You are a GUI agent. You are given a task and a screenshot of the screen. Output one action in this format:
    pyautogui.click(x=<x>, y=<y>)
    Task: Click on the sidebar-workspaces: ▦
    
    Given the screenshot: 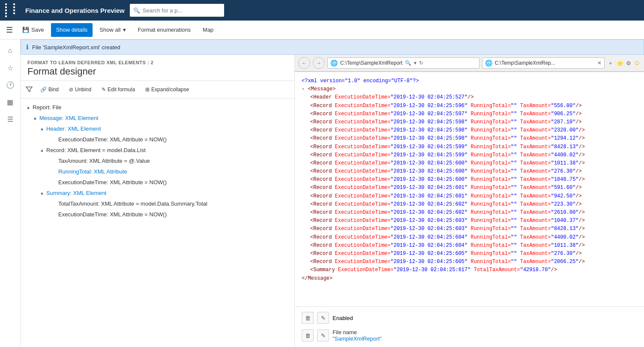 What is the action you would take?
    pyautogui.click(x=10, y=102)
    